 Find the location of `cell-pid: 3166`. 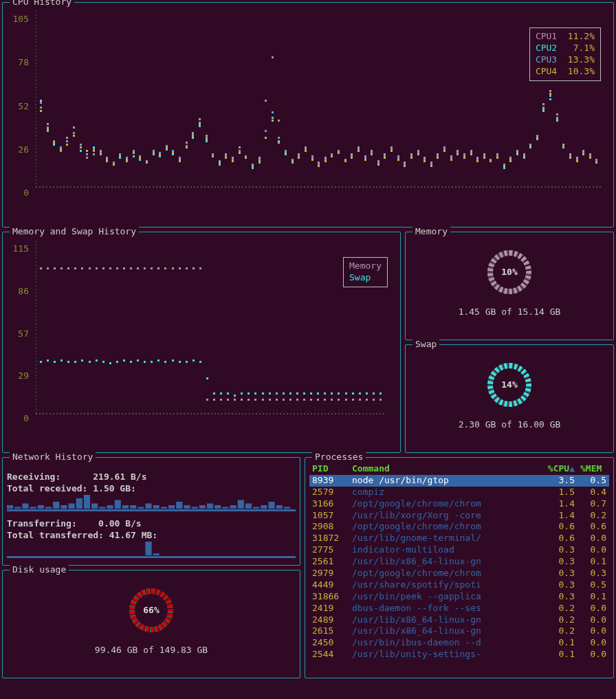

cell-pid: 3166 is located at coordinates (329, 504).